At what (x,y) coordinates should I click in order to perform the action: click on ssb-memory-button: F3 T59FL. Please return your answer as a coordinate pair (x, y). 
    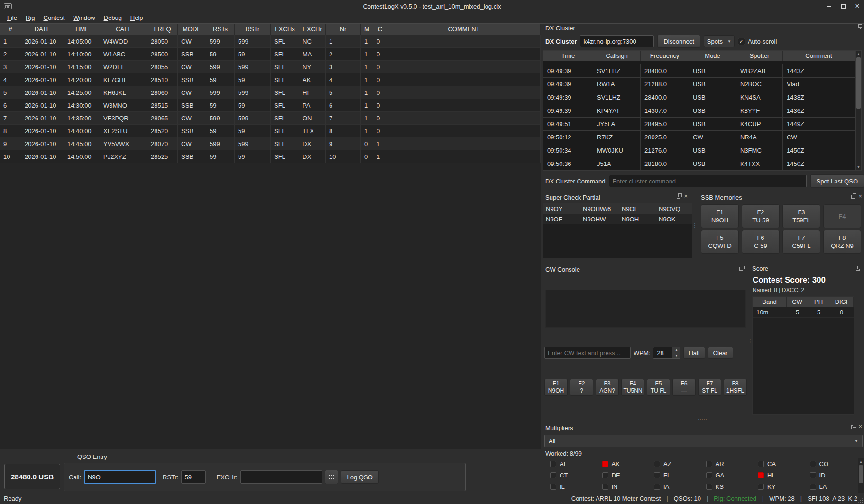
    Looking at the image, I should click on (801, 216).